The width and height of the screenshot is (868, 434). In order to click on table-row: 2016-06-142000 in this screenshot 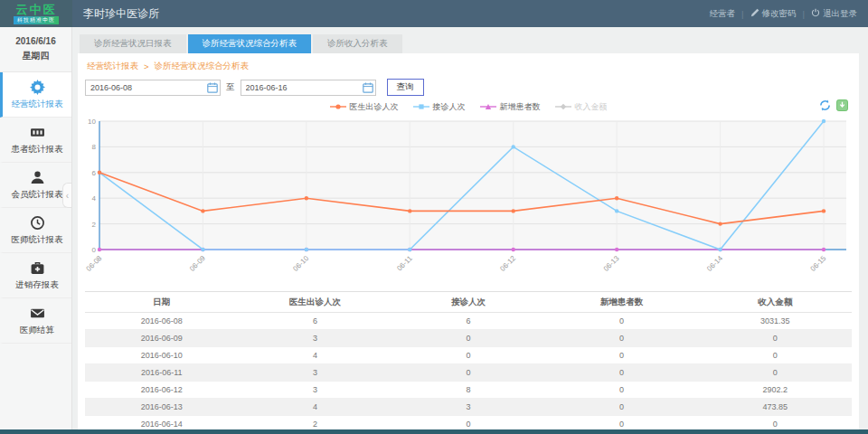, I will do `click(468, 423)`.